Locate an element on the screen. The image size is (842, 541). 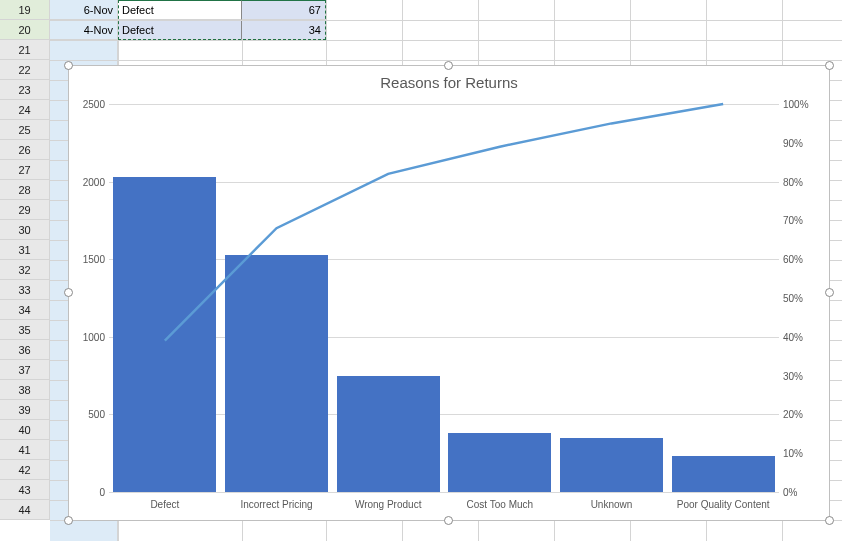
cell-B20: Defect is located at coordinates (180, 30).